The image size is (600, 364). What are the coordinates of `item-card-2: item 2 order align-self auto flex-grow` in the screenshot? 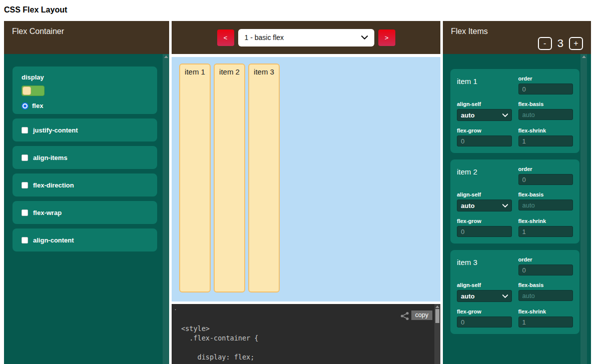 It's located at (515, 202).